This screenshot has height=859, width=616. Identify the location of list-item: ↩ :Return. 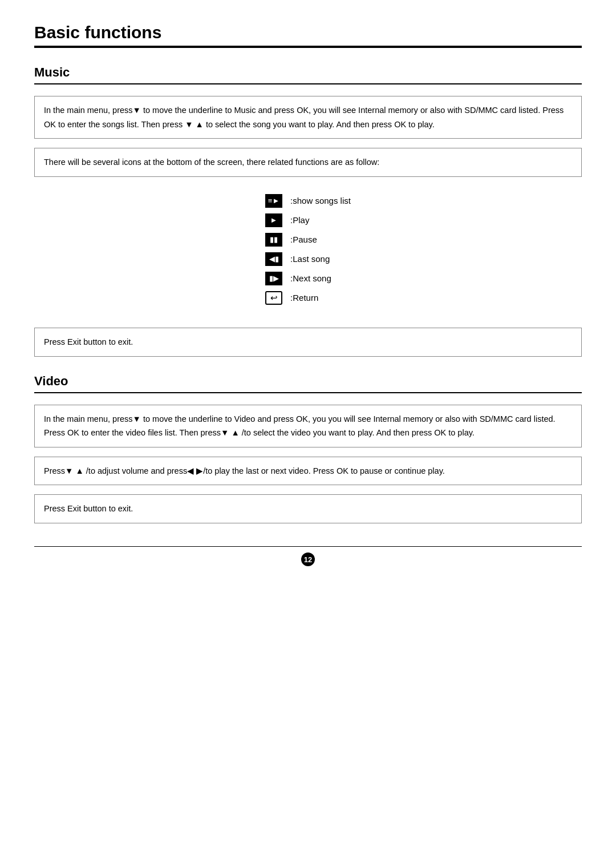
(308, 298).